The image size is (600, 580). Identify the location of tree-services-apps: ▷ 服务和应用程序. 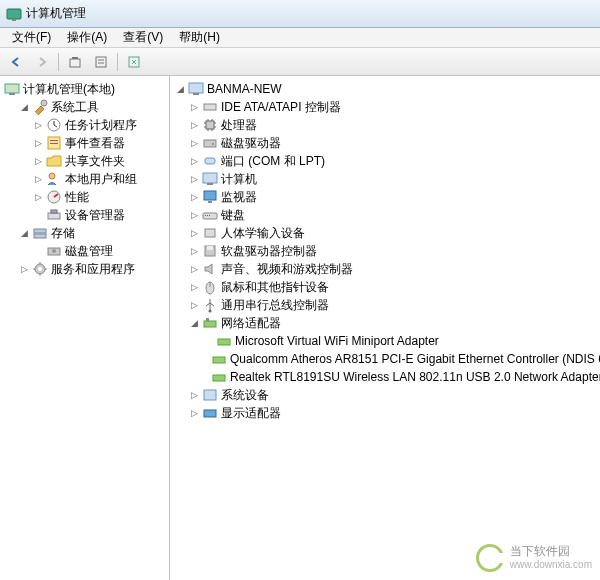
(84, 269).